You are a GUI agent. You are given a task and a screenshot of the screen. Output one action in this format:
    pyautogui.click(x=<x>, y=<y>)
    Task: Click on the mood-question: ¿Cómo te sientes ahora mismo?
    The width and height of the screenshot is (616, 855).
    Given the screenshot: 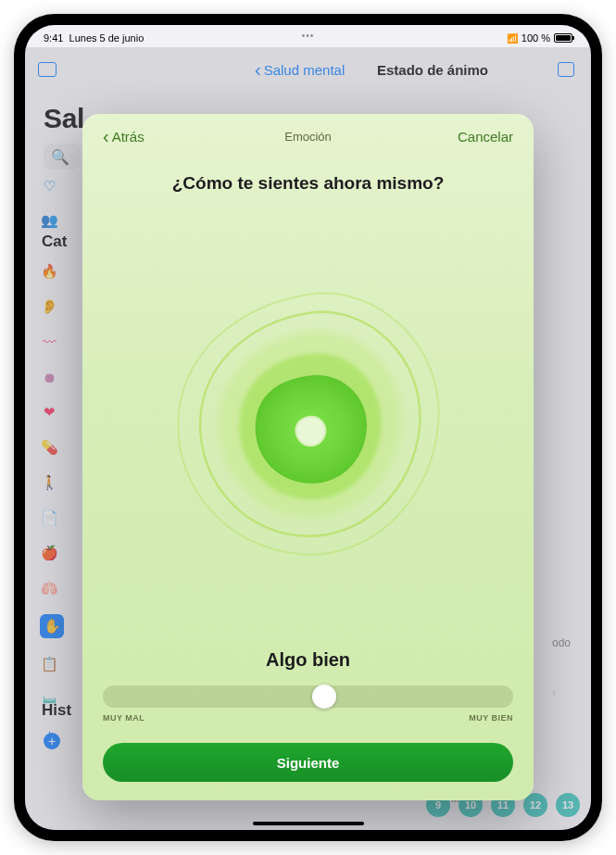 What is the action you would take?
    pyautogui.click(x=308, y=183)
    